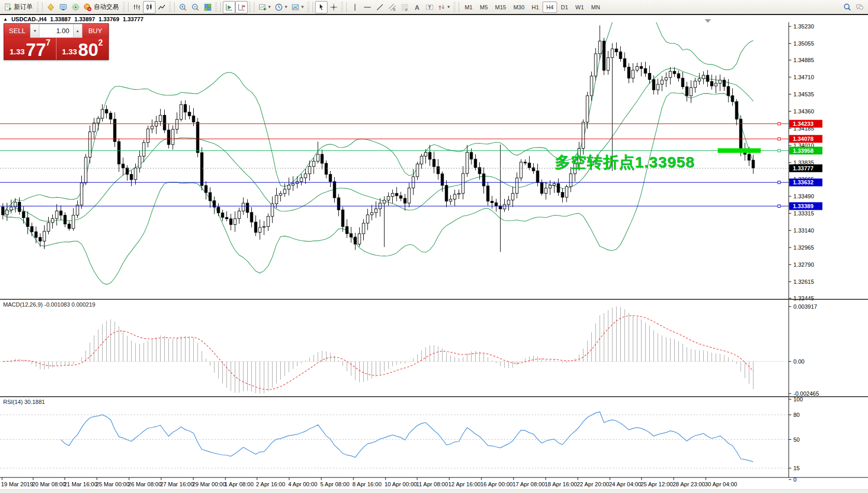 The width and height of the screenshot is (868, 493). I want to click on svg-text: 1.33315, so click(804, 213).